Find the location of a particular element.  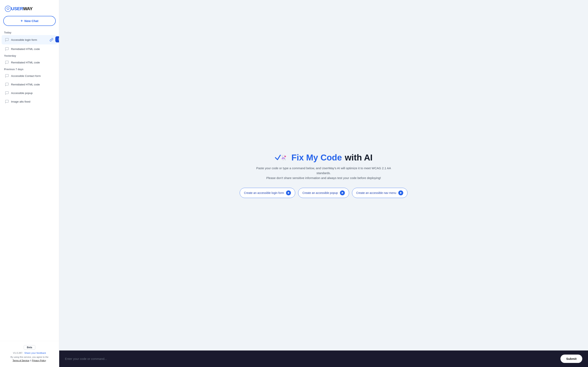

yesterday-label: Yesterday is located at coordinates (30, 56).